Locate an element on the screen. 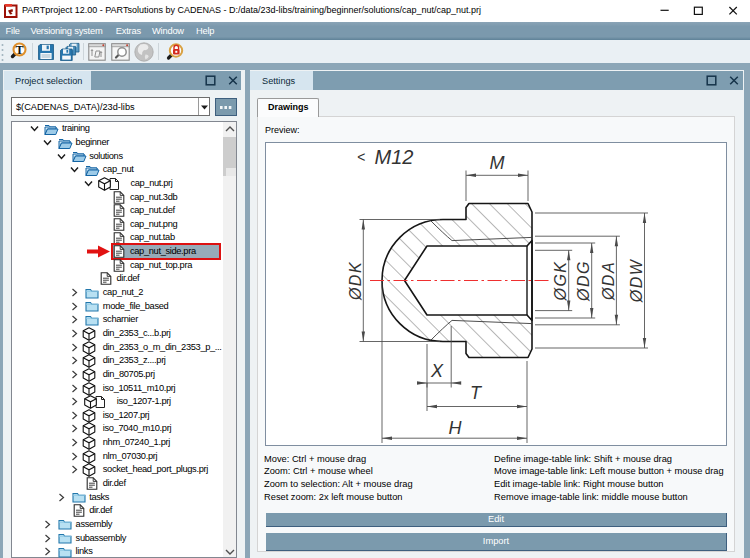 The width and height of the screenshot is (750, 558). svg-text: ØDK is located at coordinates (356, 281).